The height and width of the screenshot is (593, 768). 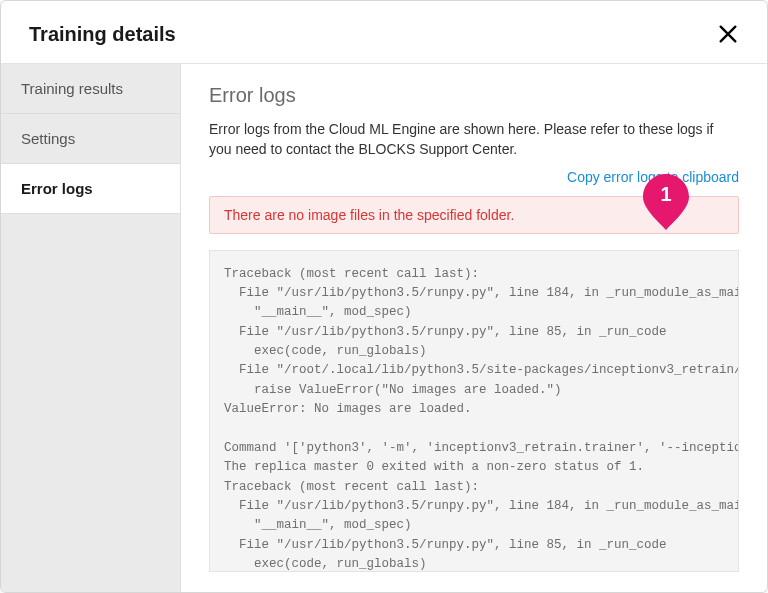 I want to click on modal-header: Training details, so click(x=384, y=32).